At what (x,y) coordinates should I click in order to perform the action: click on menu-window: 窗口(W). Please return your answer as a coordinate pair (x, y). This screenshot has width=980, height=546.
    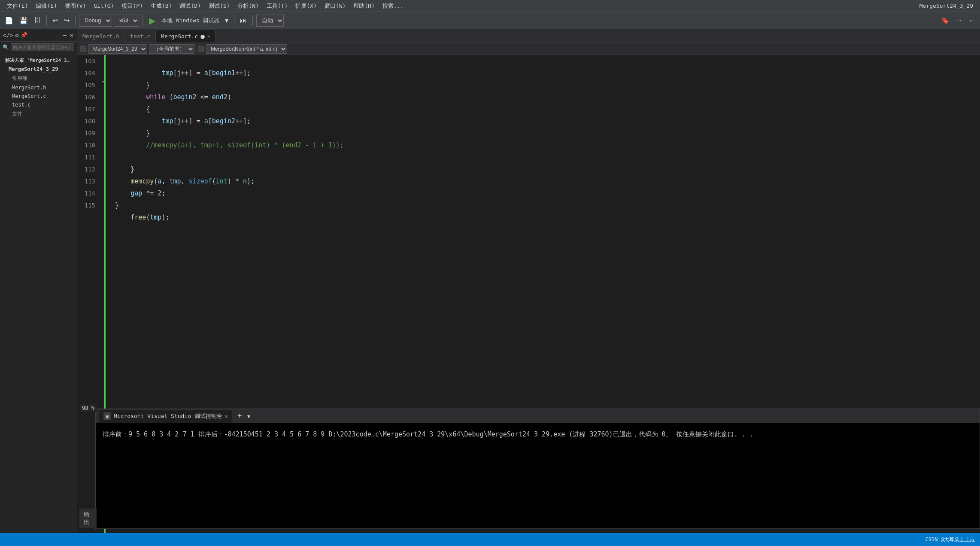
    Looking at the image, I should click on (335, 6).